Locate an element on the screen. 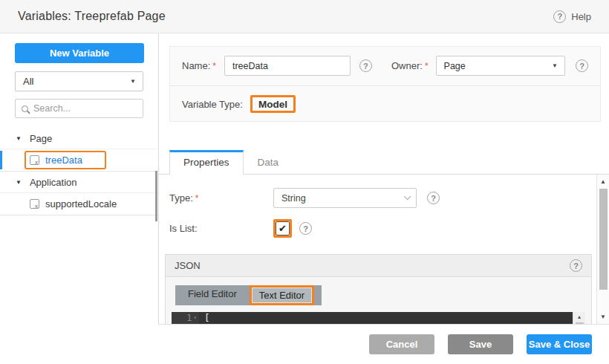  app-header: Variables: Treeprefab Page Help is located at coordinates (304, 16).